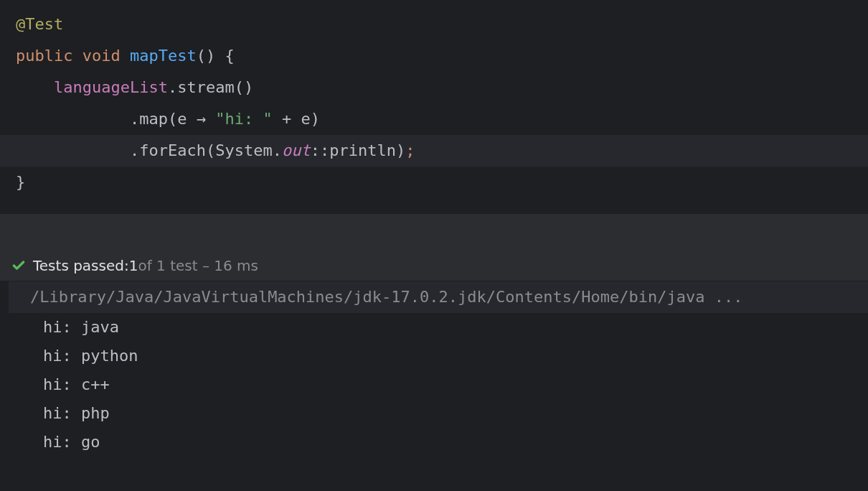  I want to click on annotation-token: @Test, so click(39, 24).